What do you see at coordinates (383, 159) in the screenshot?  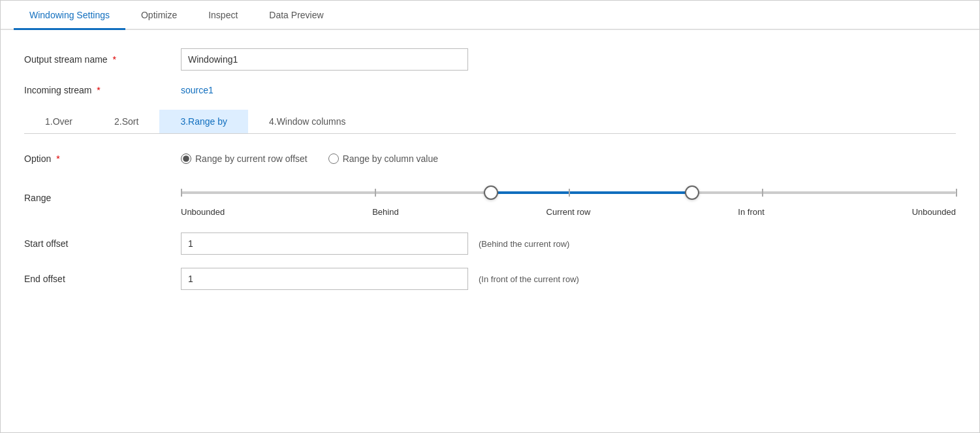 I see `radio-column-value: Range by column value` at bounding box center [383, 159].